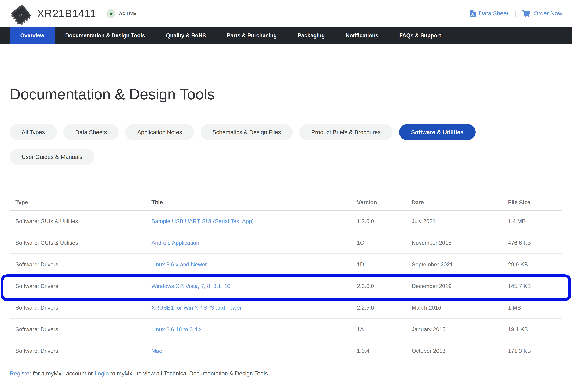 This screenshot has height=392, width=572. I want to click on filter-product-briefs-brochures: Product Briefs & Brochures, so click(346, 132).